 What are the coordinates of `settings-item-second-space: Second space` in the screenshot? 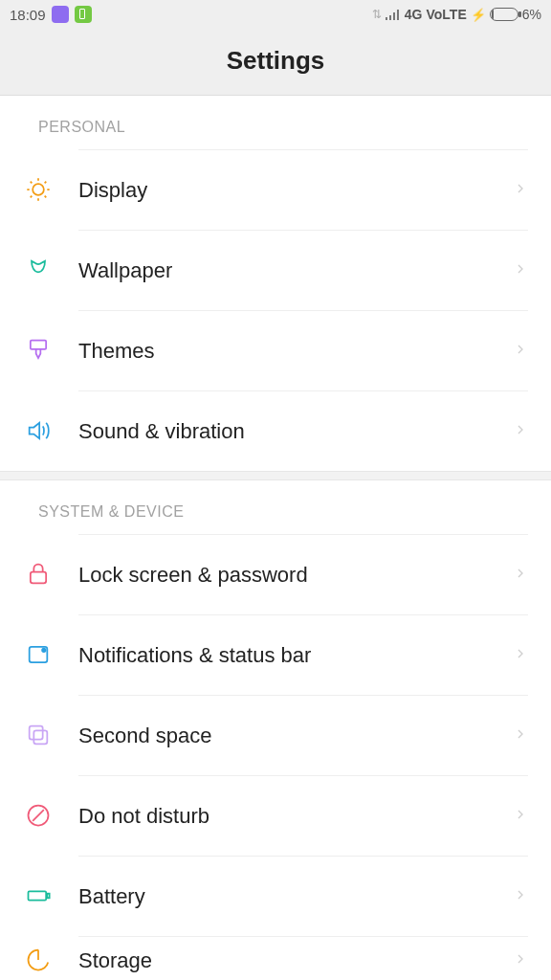 It's located at (276, 735).